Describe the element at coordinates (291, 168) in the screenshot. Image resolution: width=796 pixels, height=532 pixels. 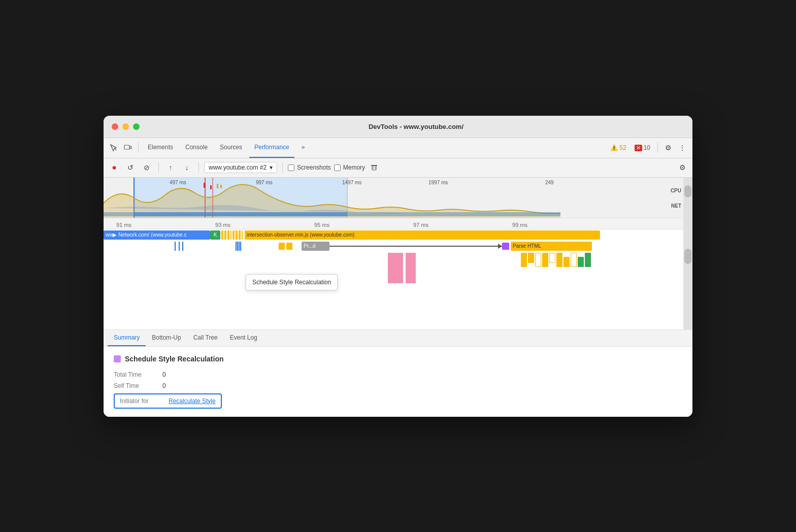
I see `screenshots-checkbox` at that location.